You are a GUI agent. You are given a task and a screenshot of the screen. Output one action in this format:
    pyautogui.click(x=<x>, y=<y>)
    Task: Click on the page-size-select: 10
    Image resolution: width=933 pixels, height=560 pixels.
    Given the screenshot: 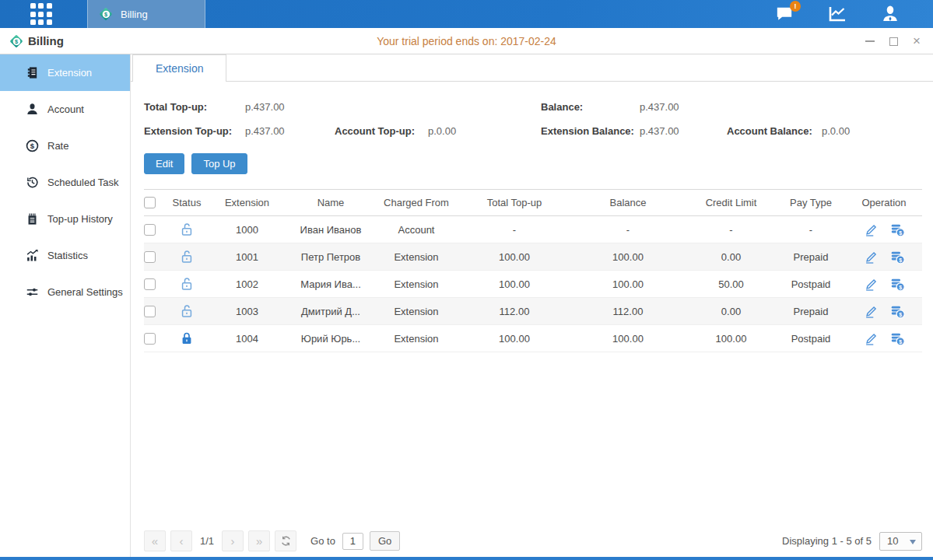 What is the action you would take?
    pyautogui.click(x=901, y=541)
    